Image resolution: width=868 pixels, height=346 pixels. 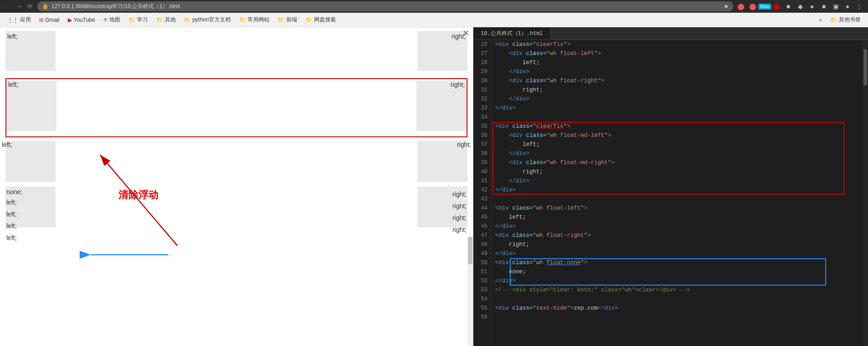 What do you see at coordinates (112, 20) in the screenshot?
I see `bookmark-maps: ✥ 地图` at bounding box center [112, 20].